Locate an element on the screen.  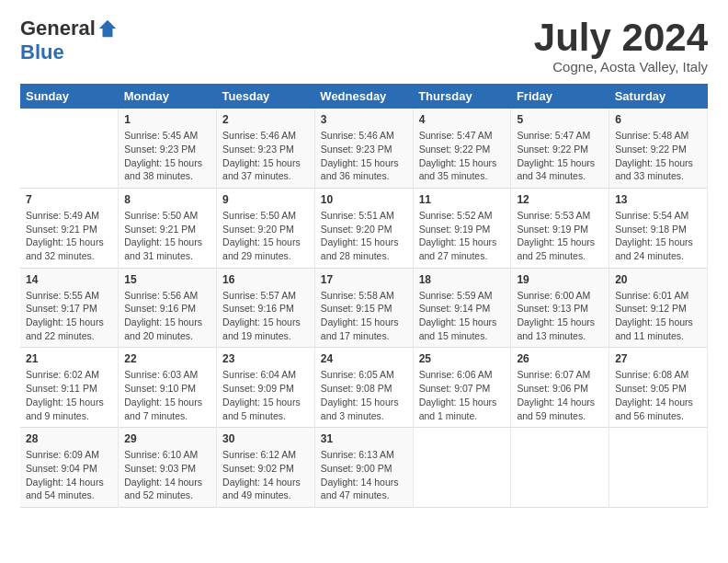
day-content: Sunrise: 5:48 AM Sunset: 9:22 PM Dayligh… is located at coordinates (654, 155).